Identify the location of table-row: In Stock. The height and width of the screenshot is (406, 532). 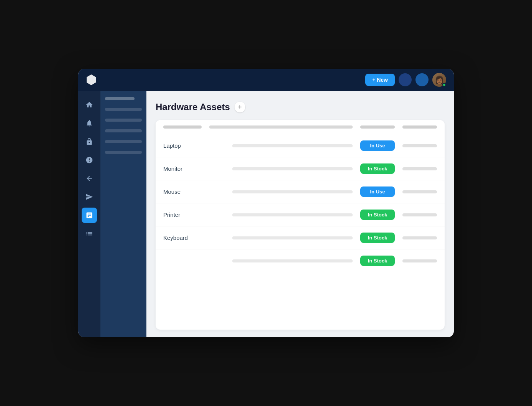
(300, 261).